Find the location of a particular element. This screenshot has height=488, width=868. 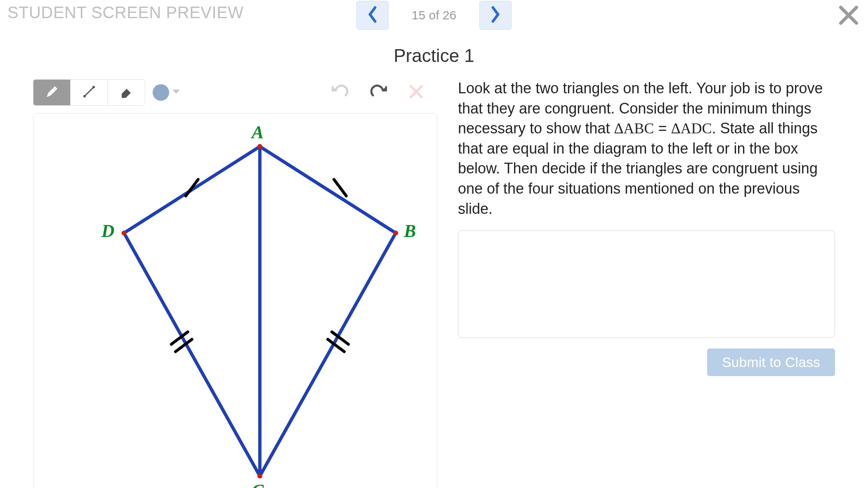

instructions-text: Look at the two triangles on the left. Y… is located at coordinates (646, 149).